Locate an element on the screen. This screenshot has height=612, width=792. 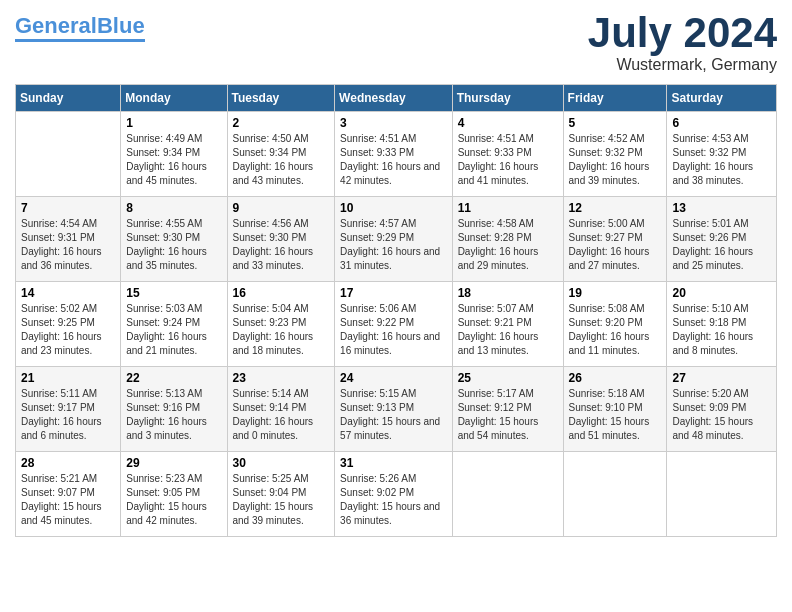
calendar-cell: 28Sunrise: 5:21 AMSunset: 9:07 PMDayligh… is located at coordinates (68, 494).